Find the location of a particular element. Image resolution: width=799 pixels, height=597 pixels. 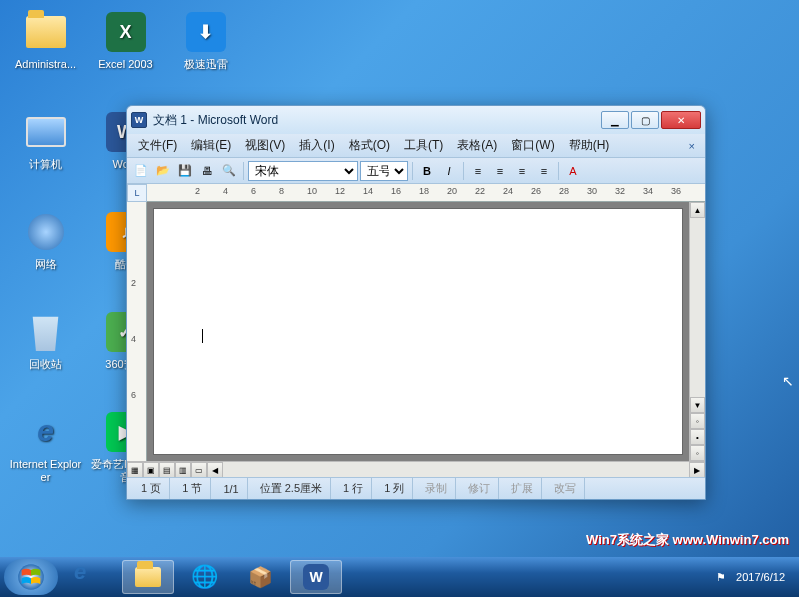

globe-icon is located at coordinates (46, 232).